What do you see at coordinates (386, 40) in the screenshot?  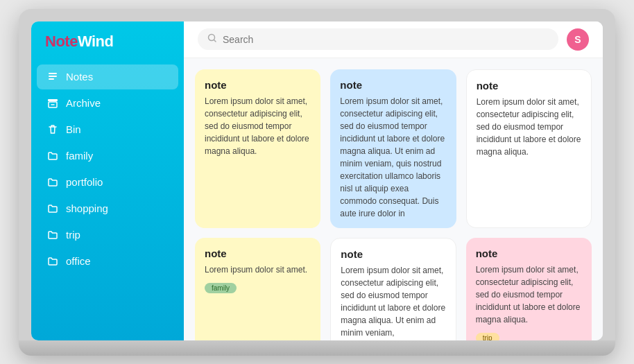 I see `search-input` at bounding box center [386, 40].